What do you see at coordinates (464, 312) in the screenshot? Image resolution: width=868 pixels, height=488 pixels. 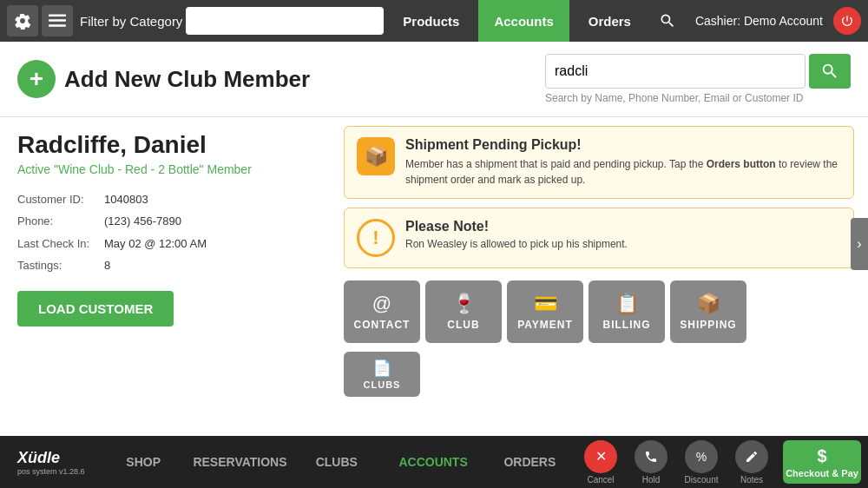 I see `club-button: 🍷 CLUB` at bounding box center [464, 312].